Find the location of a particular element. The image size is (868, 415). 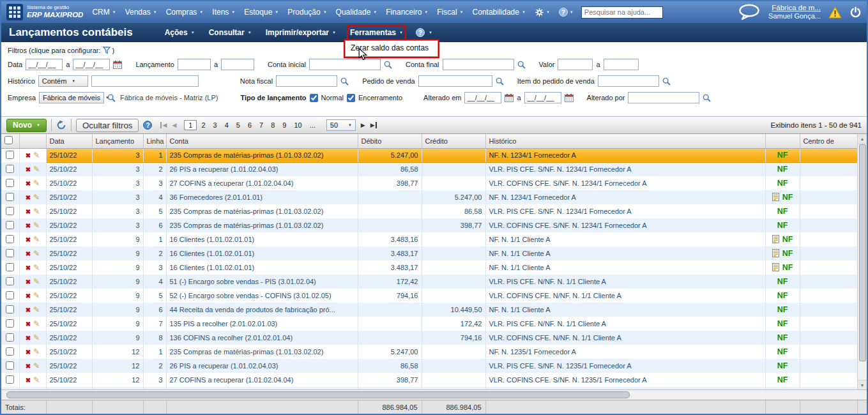

table-row: ✖✎ 25/10/22 9 4 51 (-) Encargo sobre ven… is located at coordinates (429, 282).